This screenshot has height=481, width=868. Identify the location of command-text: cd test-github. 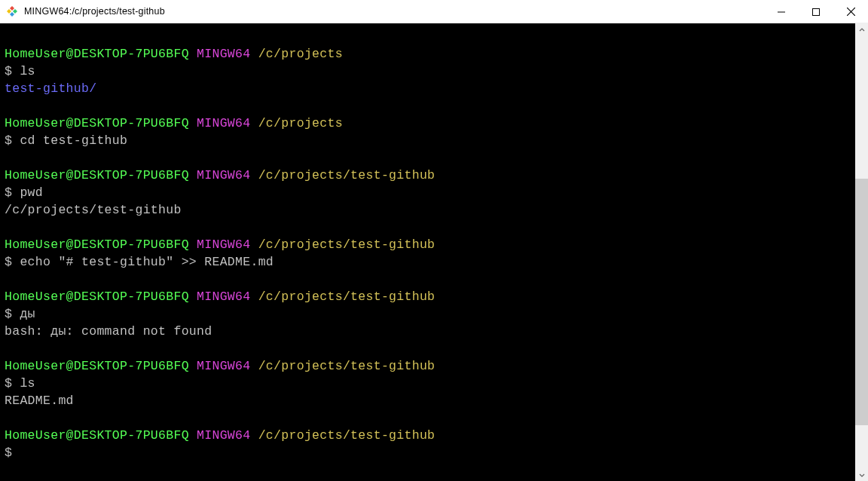
(74, 140).